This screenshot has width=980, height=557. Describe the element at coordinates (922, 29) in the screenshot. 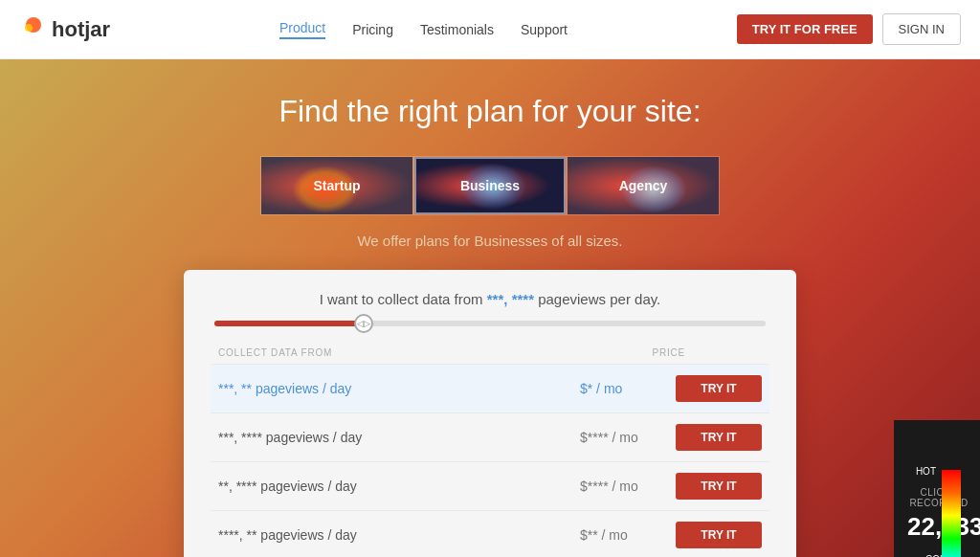

I see `sign-in-button: SIGN IN` at that location.